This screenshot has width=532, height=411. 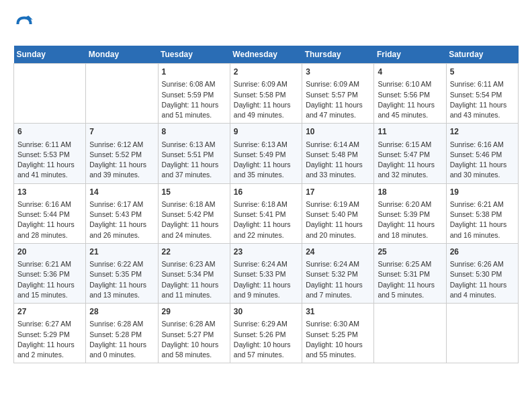 What do you see at coordinates (50, 324) in the screenshot?
I see `sunrise-text: Sunrise: 6:27 AM` at bounding box center [50, 324].